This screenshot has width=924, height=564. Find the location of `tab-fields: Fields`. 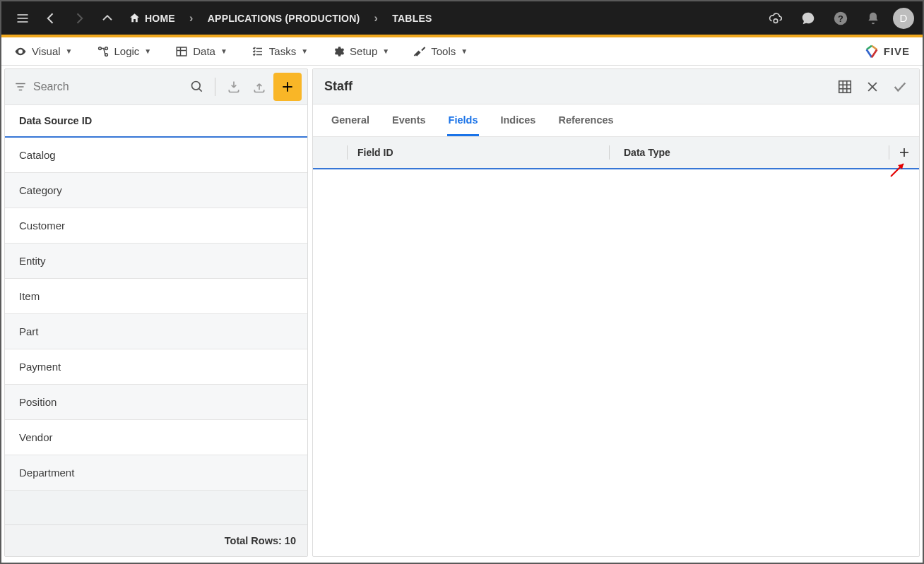

tab-fields: Fields is located at coordinates (463, 120).